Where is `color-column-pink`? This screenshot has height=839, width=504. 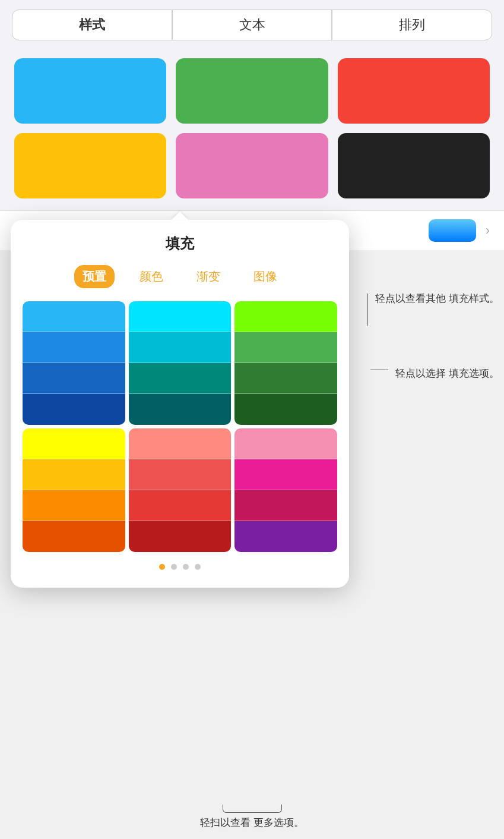
color-column-pink is located at coordinates (286, 490).